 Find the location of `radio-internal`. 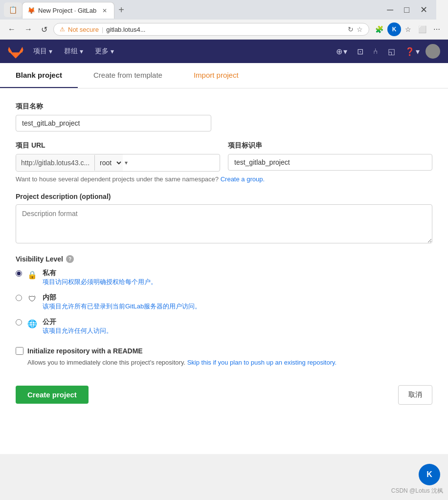

radio-internal is located at coordinates (19, 298).